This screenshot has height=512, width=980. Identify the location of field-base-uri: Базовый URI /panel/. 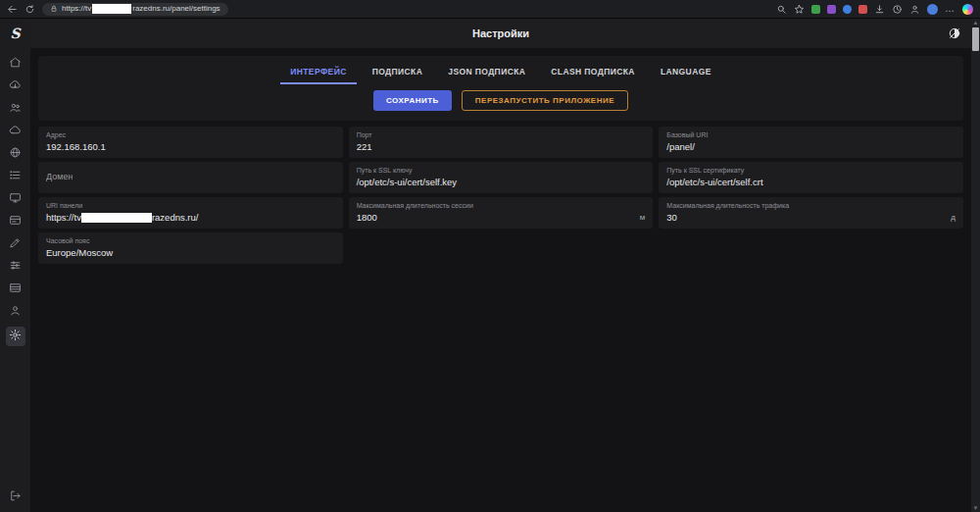
(811, 142).